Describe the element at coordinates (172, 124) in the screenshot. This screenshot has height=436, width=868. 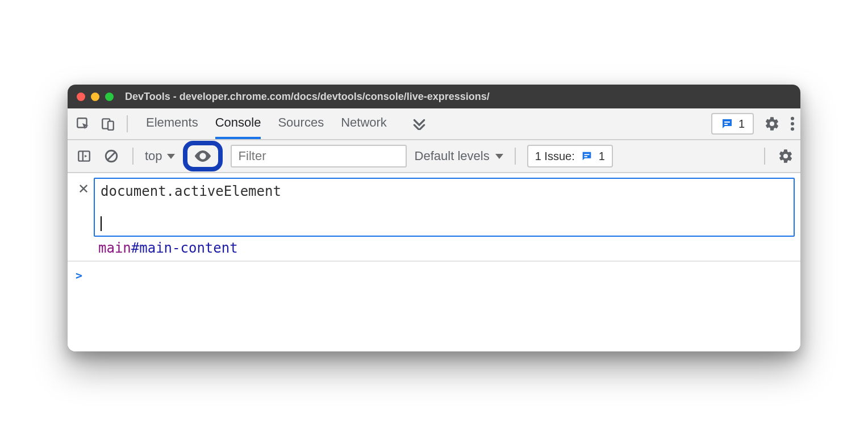
I see `tab-elements: Elements` at that location.